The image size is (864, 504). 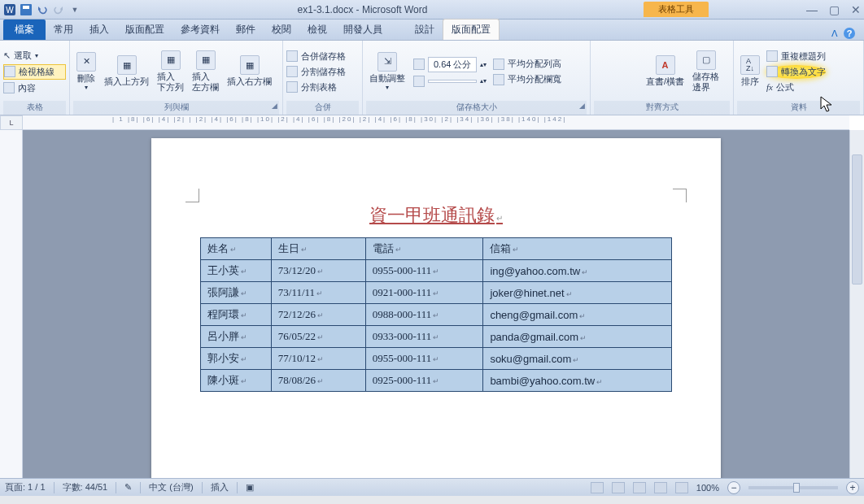 I want to click on insert-mode: 插入, so click(x=220, y=488).